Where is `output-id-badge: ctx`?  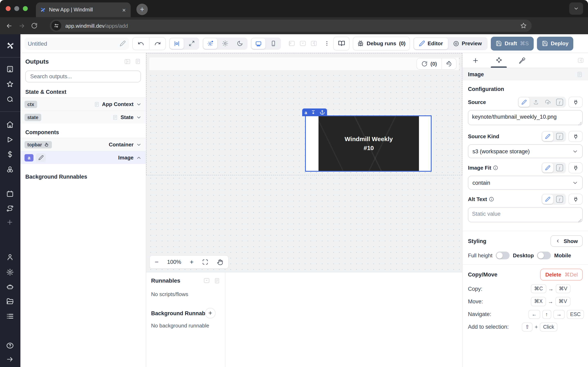
output-id-badge: ctx is located at coordinates (31, 104).